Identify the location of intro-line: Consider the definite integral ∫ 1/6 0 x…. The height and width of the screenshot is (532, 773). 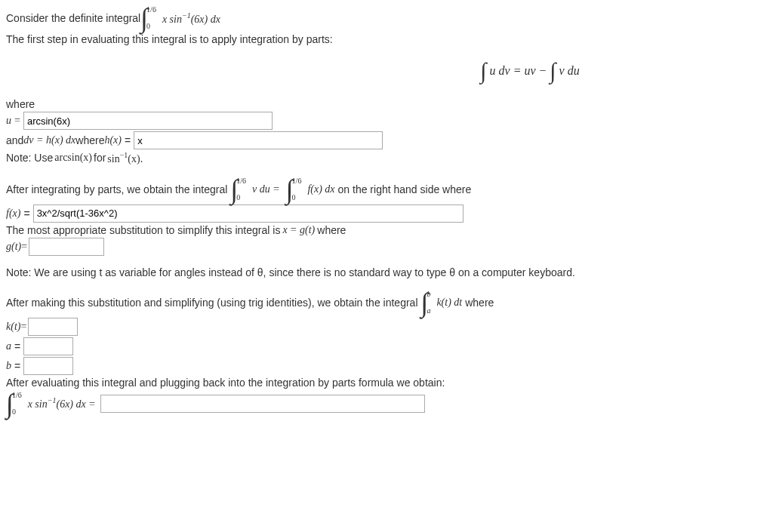
(386, 18).